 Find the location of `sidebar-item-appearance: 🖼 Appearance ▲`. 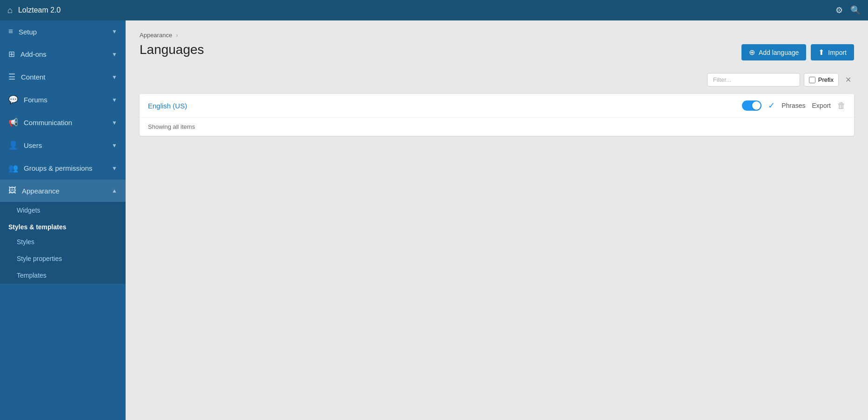

sidebar-item-appearance: 🖼 Appearance ▲ is located at coordinates (63, 191).